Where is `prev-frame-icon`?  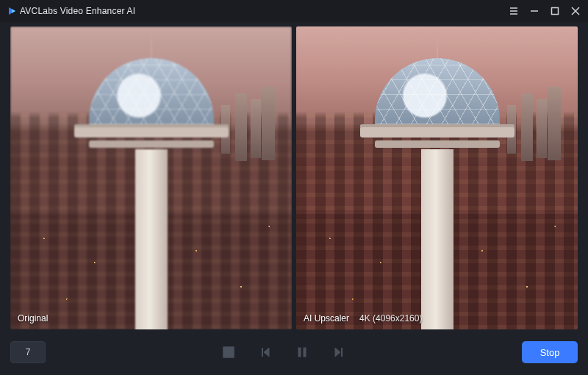 prev-frame-icon is located at coordinates (265, 352).